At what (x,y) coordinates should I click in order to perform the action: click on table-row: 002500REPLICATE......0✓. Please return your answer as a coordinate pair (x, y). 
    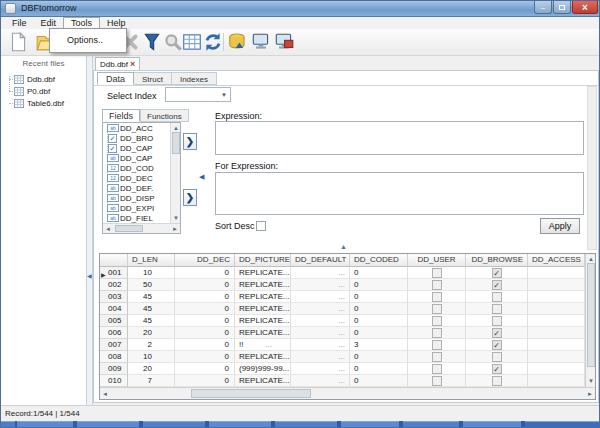
    Looking at the image, I should click on (348, 285).